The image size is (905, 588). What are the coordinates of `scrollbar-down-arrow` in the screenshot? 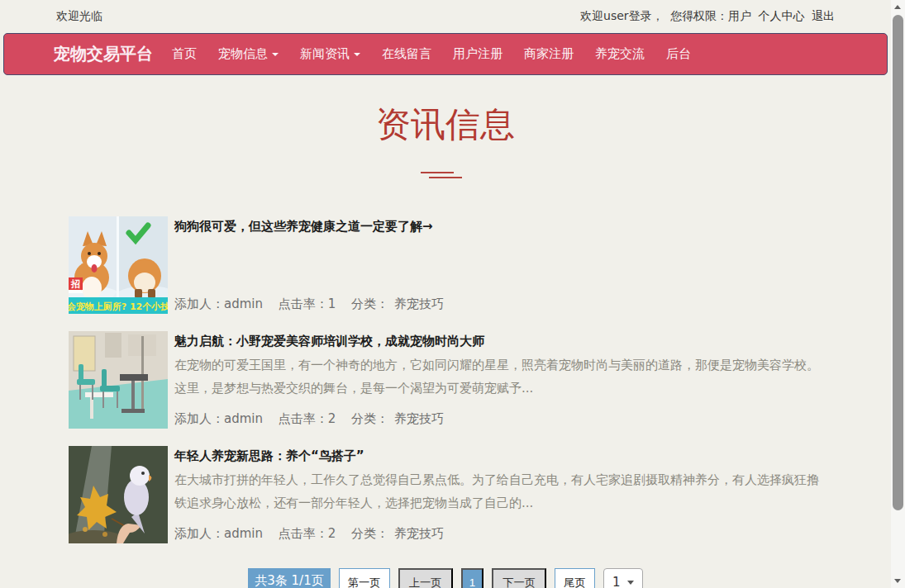 It's located at (898, 581).